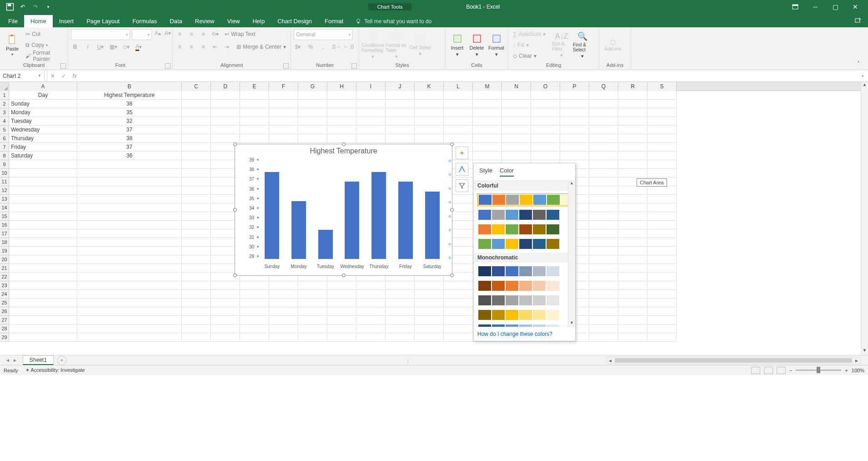  What do you see at coordinates (863, 76) in the screenshot?
I see `expand-formula-bar-icon: ▾` at bounding box center [863, 76].